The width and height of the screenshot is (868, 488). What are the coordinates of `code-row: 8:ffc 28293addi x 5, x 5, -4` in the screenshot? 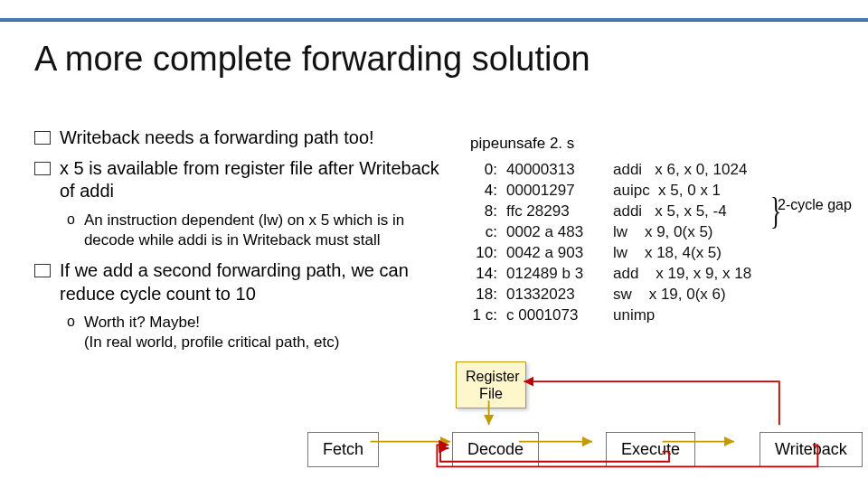 It's located at (611, 211).